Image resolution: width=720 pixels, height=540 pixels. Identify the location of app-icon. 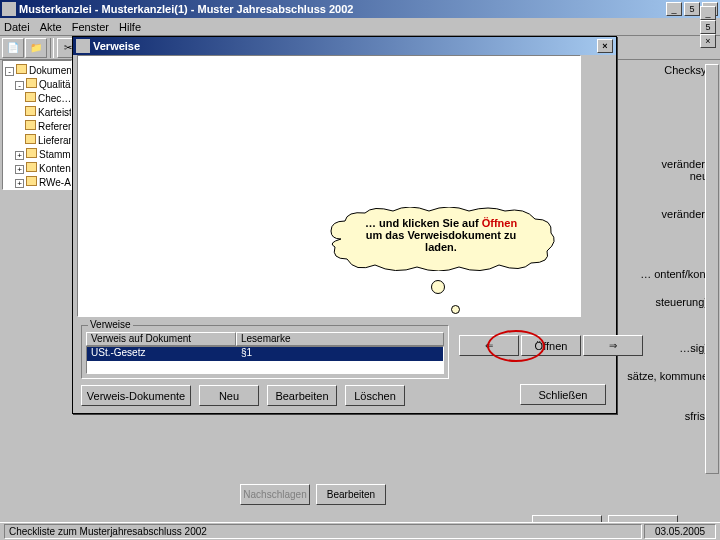
(9, 9).